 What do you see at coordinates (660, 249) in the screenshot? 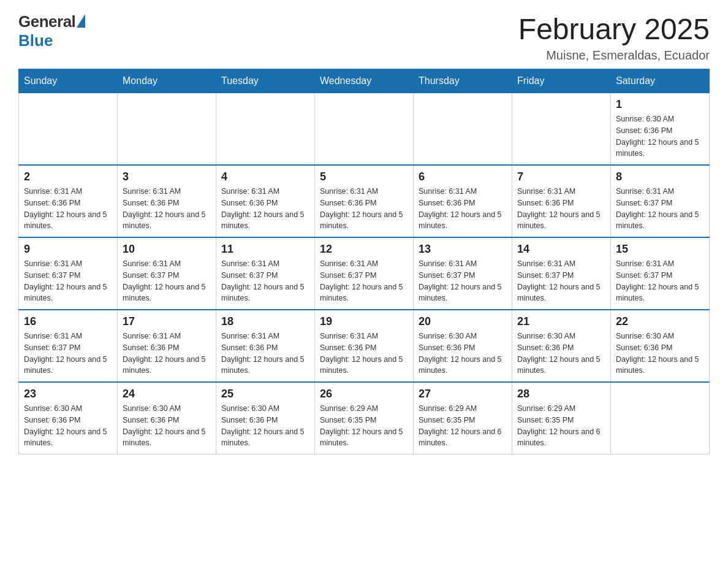
I see `day-number: 15` at bounding box center [660, 249].